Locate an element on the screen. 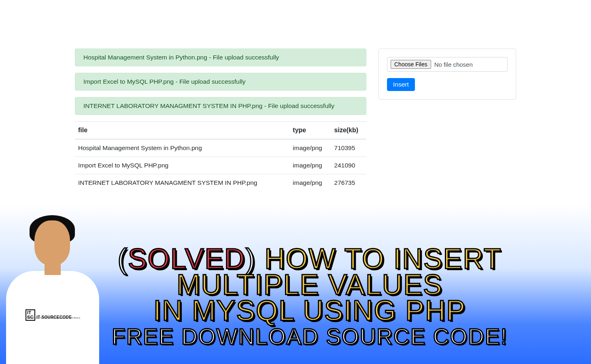  right-column: Choose Files No file chosen Insert is located at coordinates (447, 120).